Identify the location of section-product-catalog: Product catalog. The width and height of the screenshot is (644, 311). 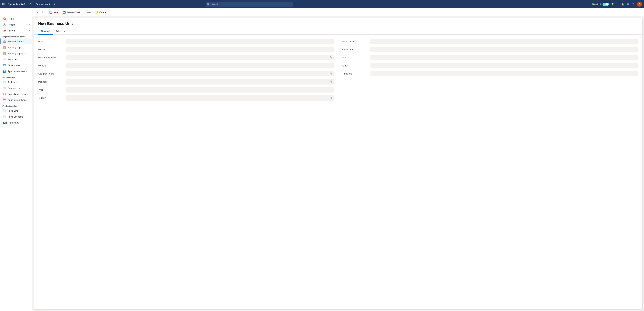
(16, 105).